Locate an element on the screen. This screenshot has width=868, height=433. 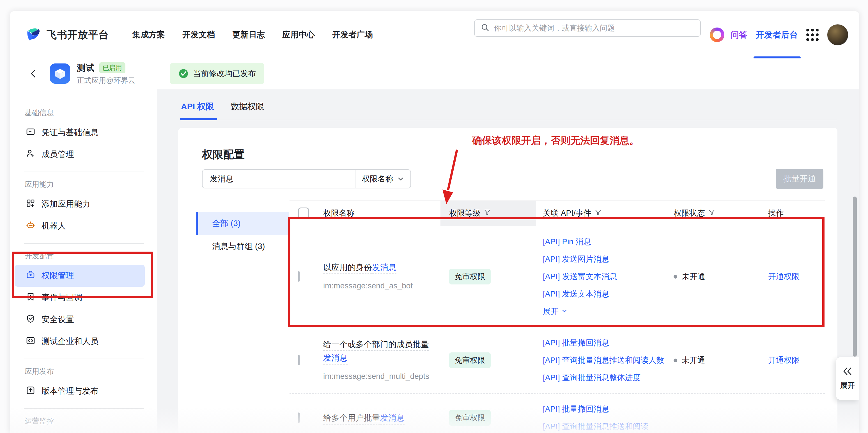
nav-item-0: 集成方案 is located at coordinates (149, 35).